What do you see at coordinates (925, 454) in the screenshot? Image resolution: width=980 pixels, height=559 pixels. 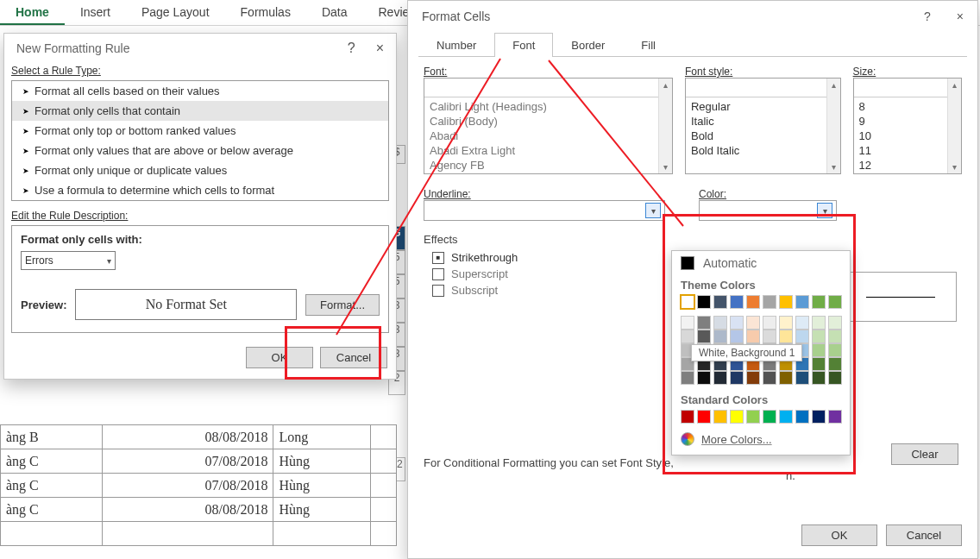 I see `clear-button: Clear` at bounding box center [925, 454].